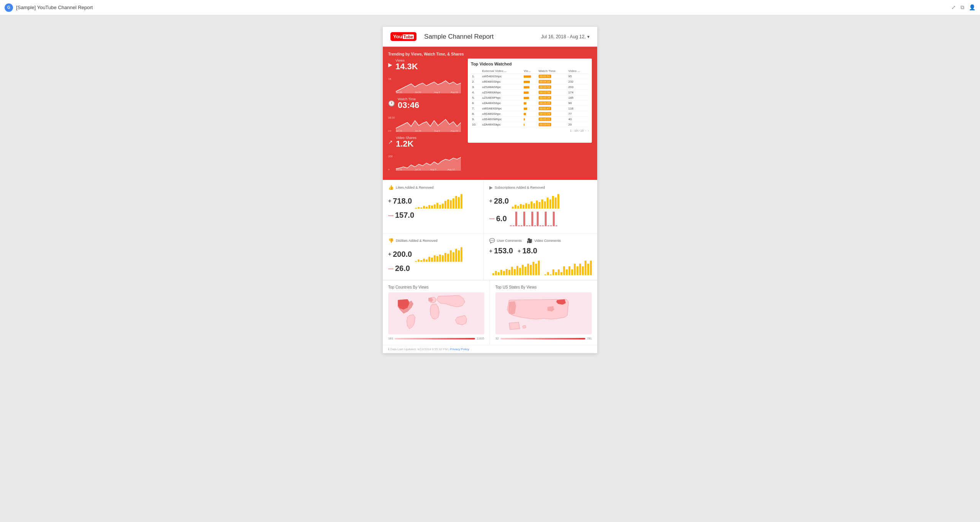 This screenshot has height=522, width=980. Describe the element at coordinates (530, 87) in the screenshot. I see `table-row: 3. uZS48AlShpc 00:03:53 203` at that location.